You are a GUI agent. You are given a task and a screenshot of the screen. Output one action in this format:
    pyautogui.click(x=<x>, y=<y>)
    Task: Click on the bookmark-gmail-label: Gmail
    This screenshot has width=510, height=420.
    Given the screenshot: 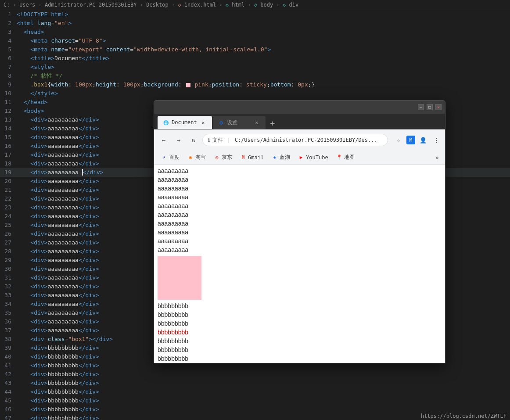 What is the action you would take?
    pyautogui.click(x=256, y=158)
    